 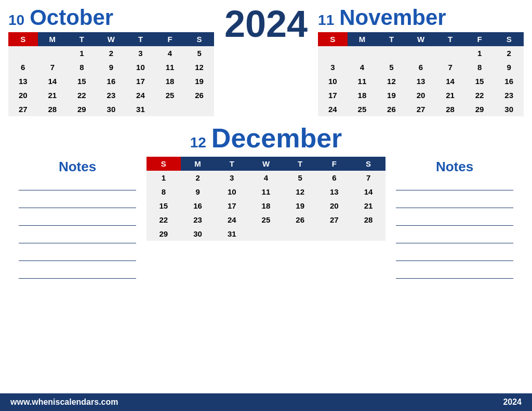 I want to click on right-notes-lines, so click(x=455, y=230).